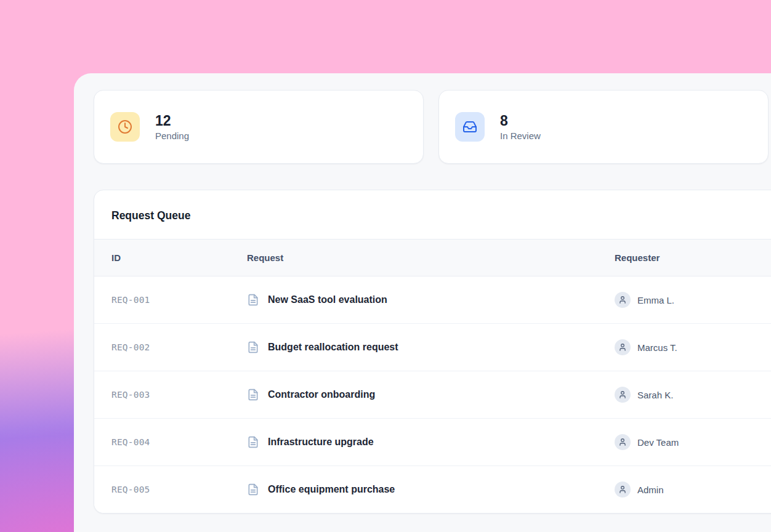 This screenshot has height=532, width=771. Describe the element at coordinates (172, 121) in the screenshot. I see `pending-count: 12` at that location.